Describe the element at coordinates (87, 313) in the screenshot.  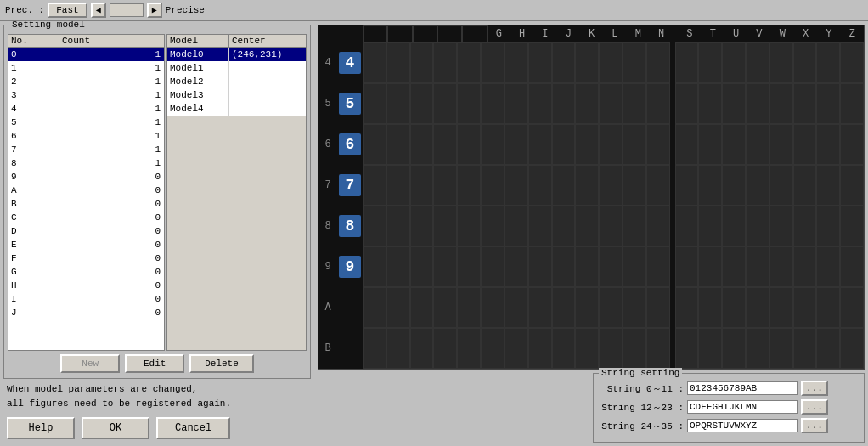
I see `table-row: J0` at that location.